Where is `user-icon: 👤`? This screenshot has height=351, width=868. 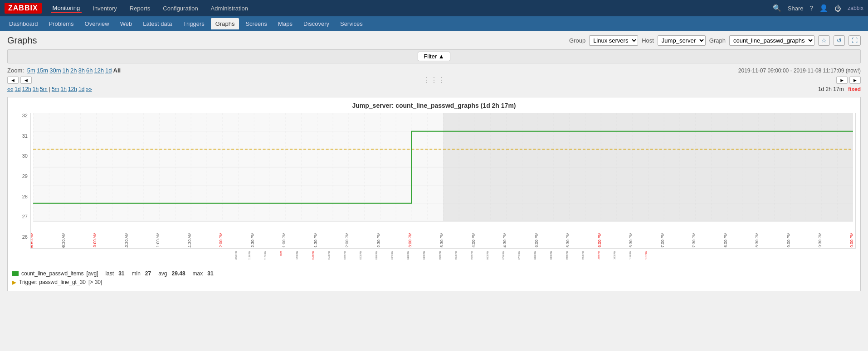 user-icon: 👤 is located at coordinates (824, 8).